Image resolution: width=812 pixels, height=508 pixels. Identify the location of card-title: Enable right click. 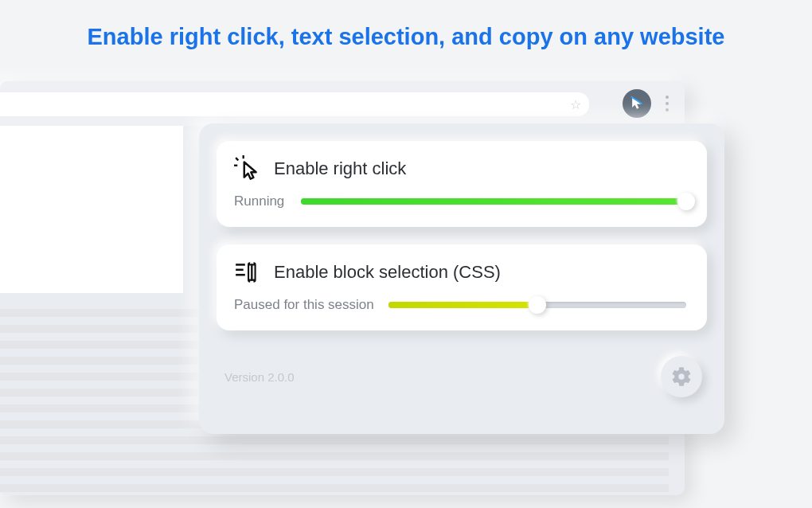
(340, 169).